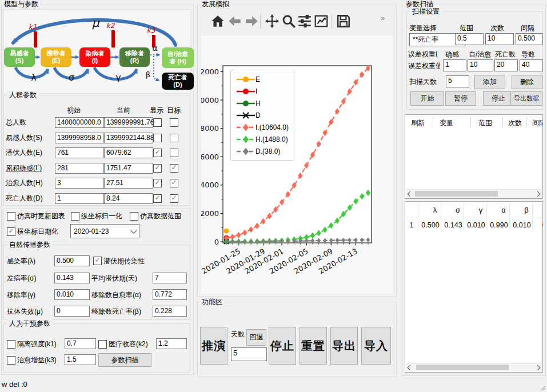  Describe the element at coordinates (500, 39) in the screenshot. I see `times-input: 10` at that location.